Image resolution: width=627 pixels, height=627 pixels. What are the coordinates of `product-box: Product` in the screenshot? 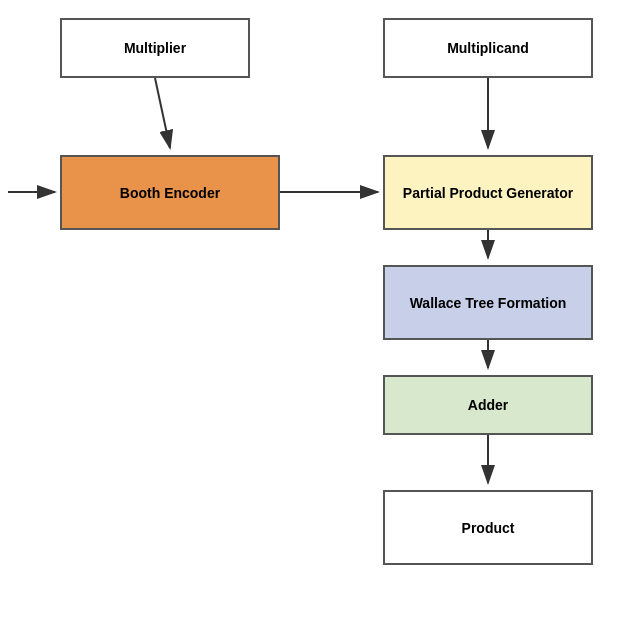 It's located at (488, 528).